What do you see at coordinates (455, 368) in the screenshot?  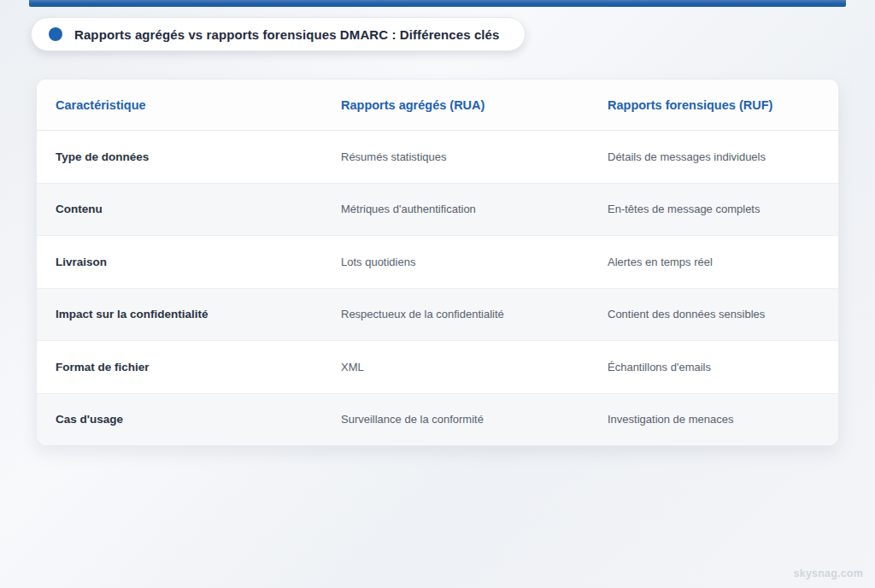 I see `row-rua-value: XML` at bounding box center [455, 368].